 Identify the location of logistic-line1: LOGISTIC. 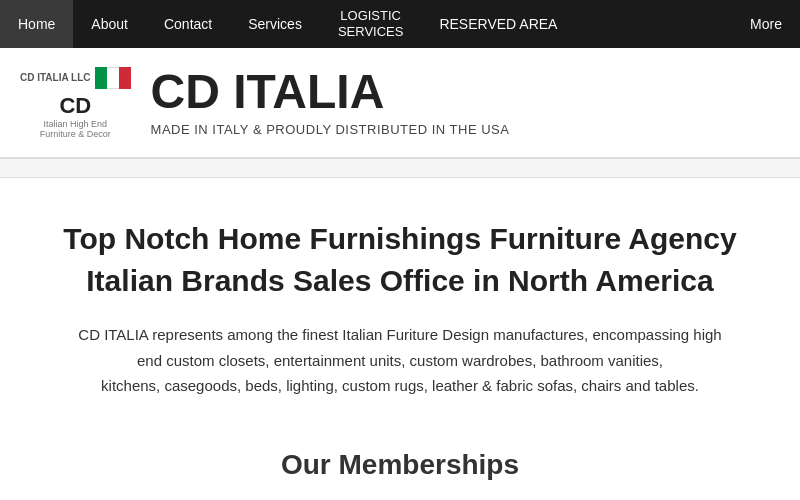
(370, 16).